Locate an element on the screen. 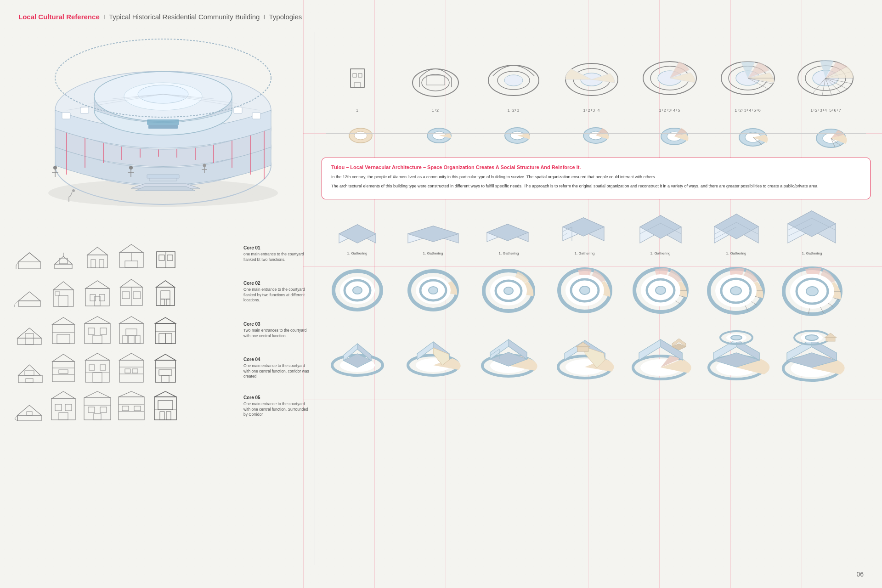 This screenshot has width=882, height=588. shape-sketch-2b is located at coordinates (63, 292).